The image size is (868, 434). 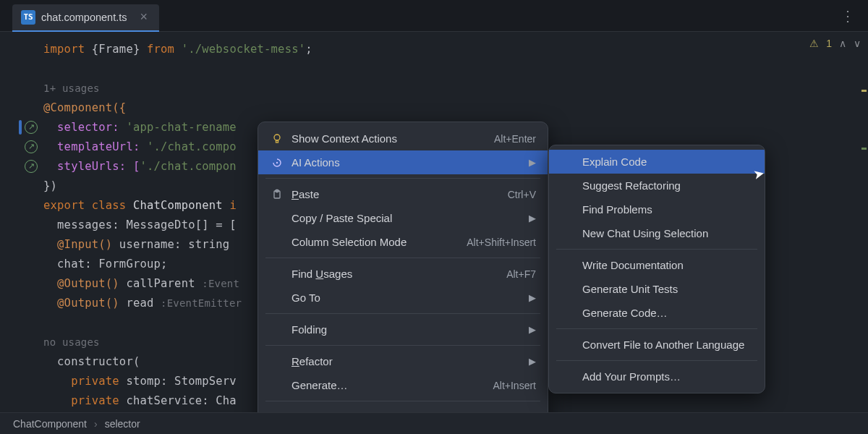 What do you see at coordinates (522, 195) in the screenshot?
I see `menu-shortcut: Ctrl+V` at bounding box center [522, 195].